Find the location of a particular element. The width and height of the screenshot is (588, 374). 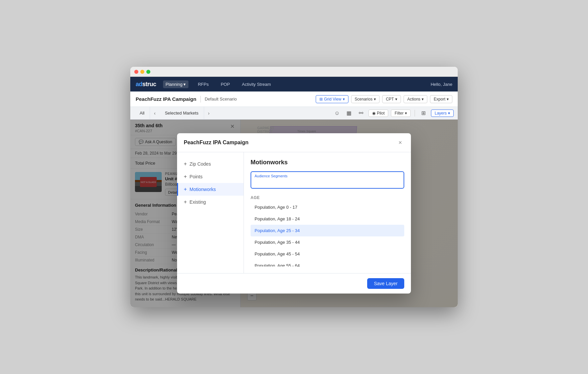

subheader-right: ⊞ Grid View ▾ Scenarios ▾ CPT ▾ Actions … is located at coordinates (384, 99).